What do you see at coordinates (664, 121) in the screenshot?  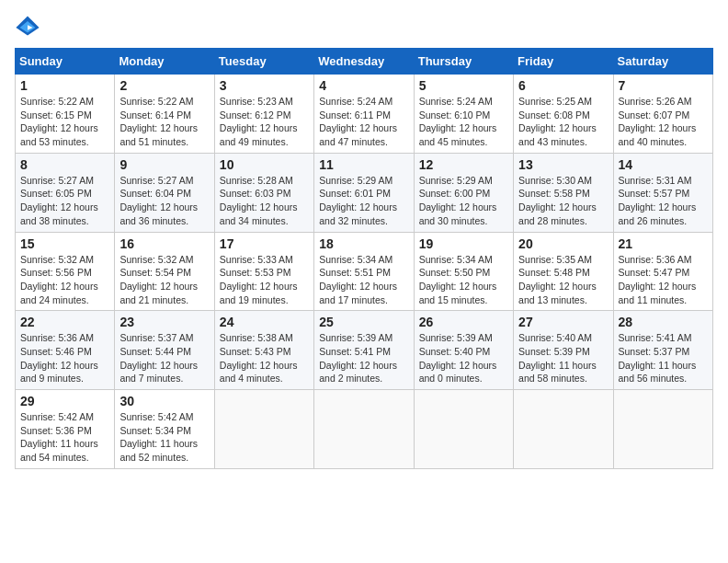 I see `day-info: Sunrise: 5:26 AM Sunset: 6:07 PM Dayligh…` at bounding box center [664, 121].